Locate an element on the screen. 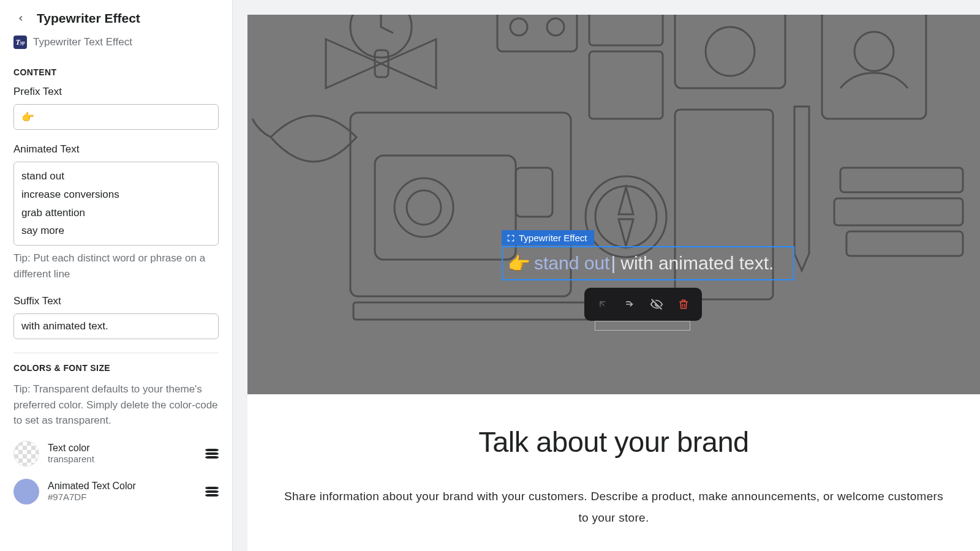  typewriter-widget: 👉 stand out | with animated text. is located at coordinates (648, 263).